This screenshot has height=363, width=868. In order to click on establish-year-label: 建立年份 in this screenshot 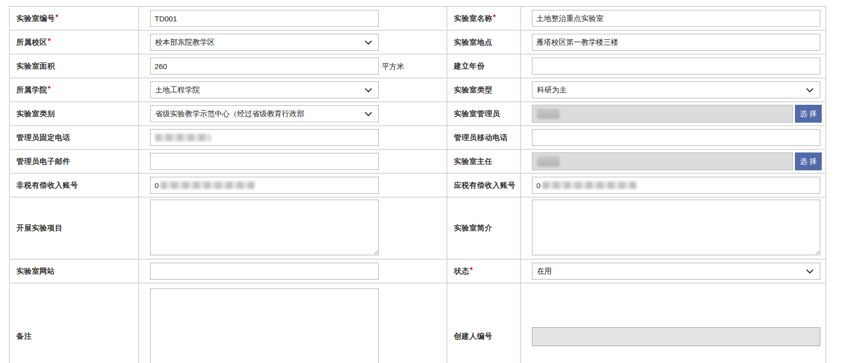, I will do `click(469, 66)`.